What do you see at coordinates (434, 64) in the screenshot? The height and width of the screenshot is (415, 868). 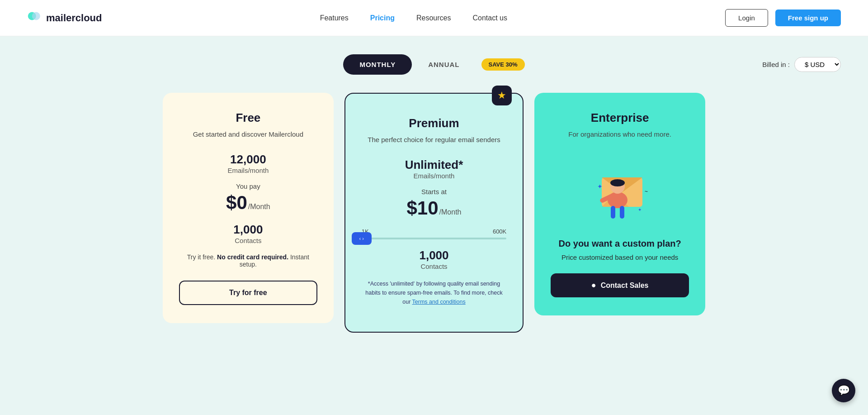 I see `billing-toggle-row: MONTHLY ANNUAL SAVE 30% Billed in : $ US…` at bounding box center [434, 64].